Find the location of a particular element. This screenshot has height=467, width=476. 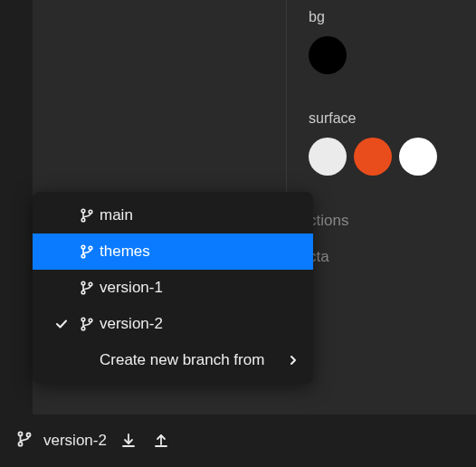

pull-button is located at coordinates (129, 441).